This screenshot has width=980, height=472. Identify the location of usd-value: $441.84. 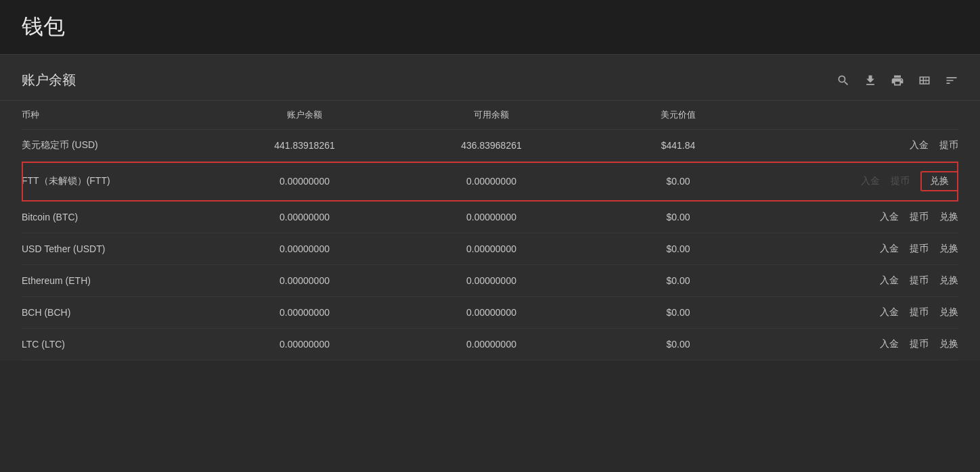
(678, 145).